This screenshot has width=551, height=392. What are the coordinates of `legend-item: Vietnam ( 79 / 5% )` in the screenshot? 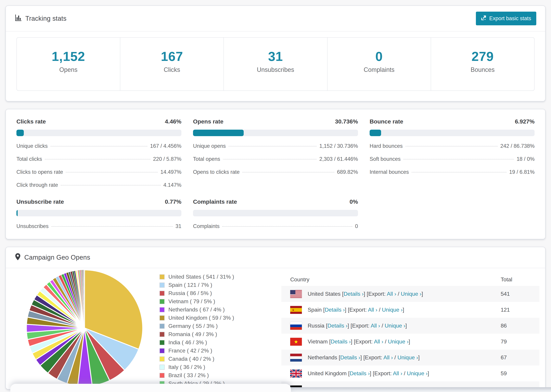 It's located at (197, 301).